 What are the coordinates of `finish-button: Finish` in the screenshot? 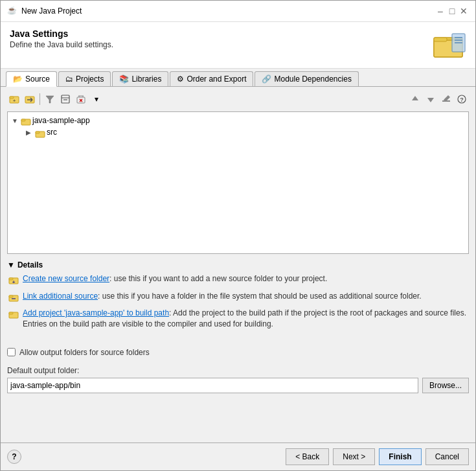 It's located at (400, 457).